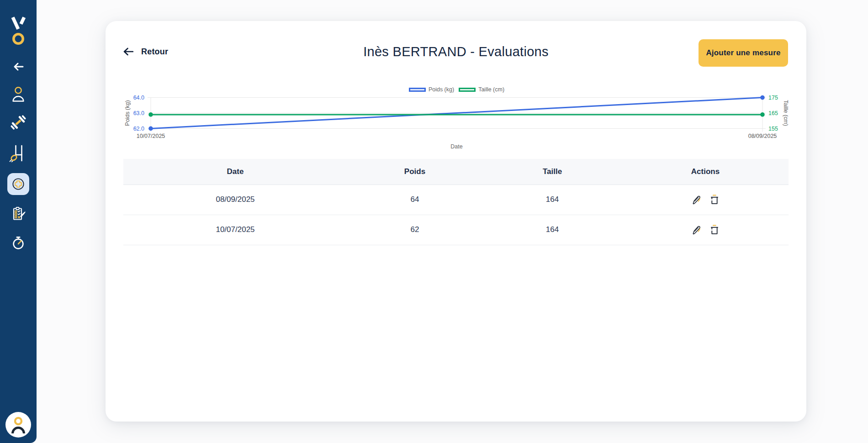 This screenshot has width=868, height=443. What do you see at coordinates (456, 147) in the screenshot?
I see `x-axis-title: Date` at bounding box center [456, 147].